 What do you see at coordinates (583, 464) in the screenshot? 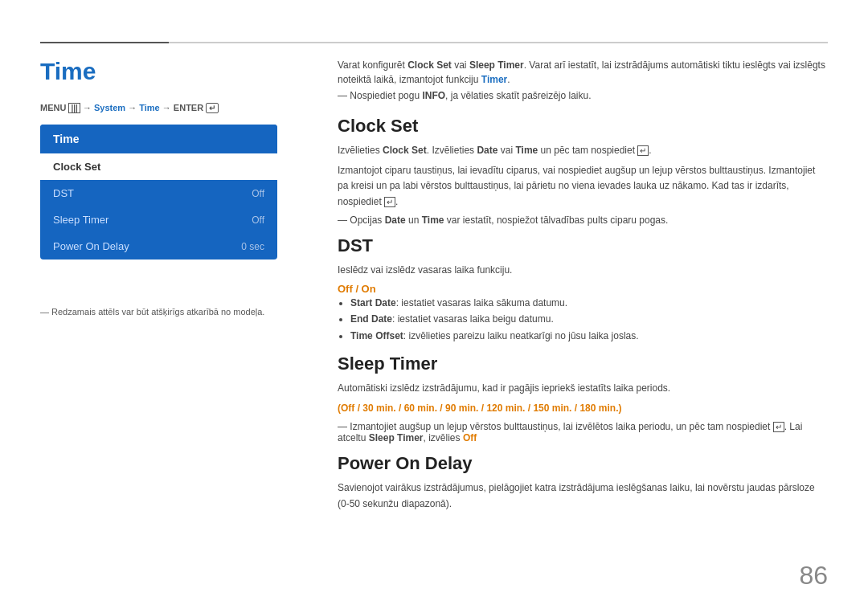
I see `power-on-delay-title: Power On Delay` at bounding box center [583, 464].